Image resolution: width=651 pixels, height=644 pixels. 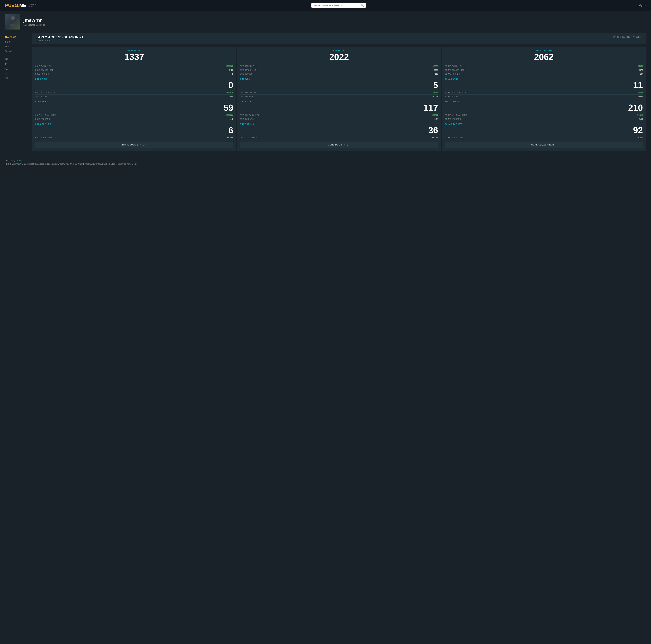 I want to click on more-duo-label: MORE DUO STATS, so click(x=338, y=145).